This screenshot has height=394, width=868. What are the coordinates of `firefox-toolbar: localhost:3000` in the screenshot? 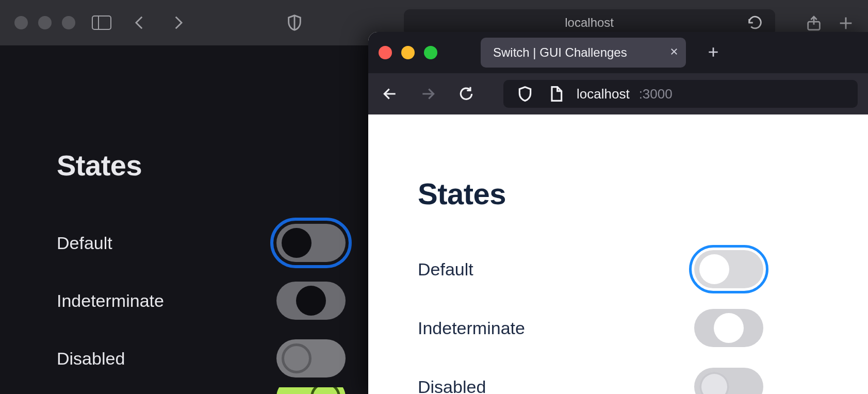 It's located at (618, 94).